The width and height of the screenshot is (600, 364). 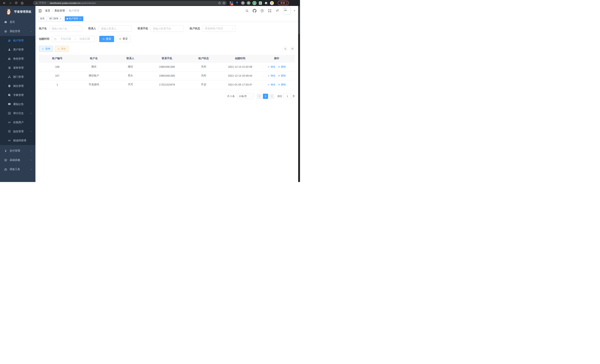 What do you see at coordinates (18, 86) in the screenshot?
I see `sidebar-item-7: 岗位管理` at bounding box center [18, 86].